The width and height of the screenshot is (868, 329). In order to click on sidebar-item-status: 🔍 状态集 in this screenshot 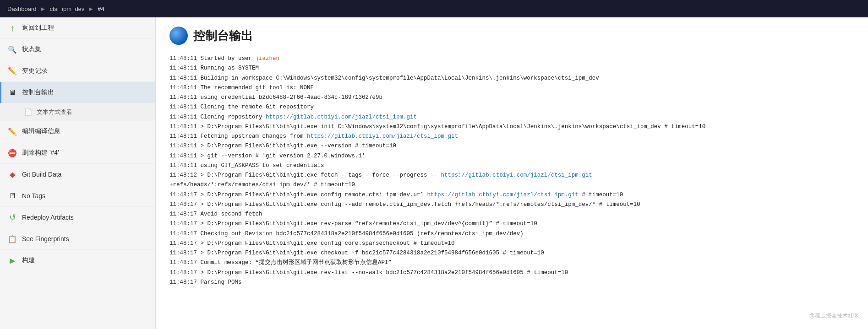, I will do `click(78, 49)`.